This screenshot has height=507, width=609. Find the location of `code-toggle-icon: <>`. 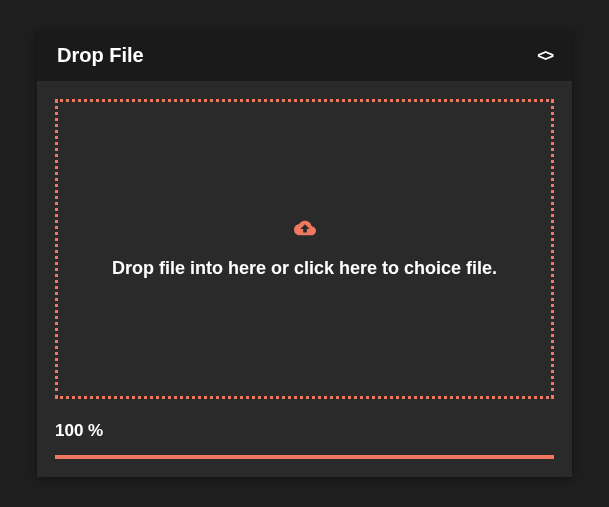

code-toggle-icon: <> is located at coordinates (544, 56).